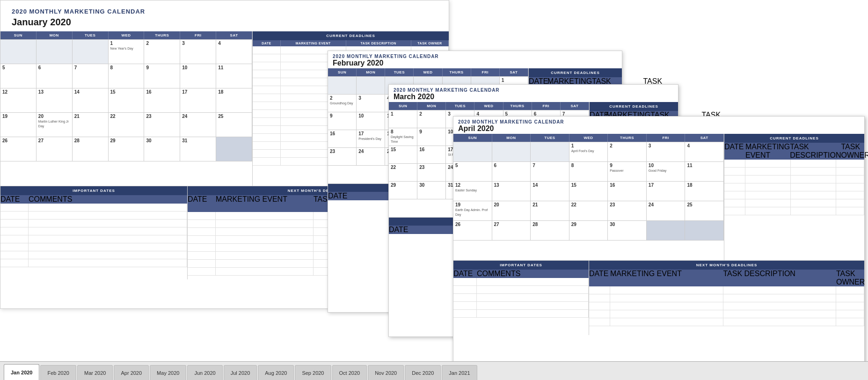  Describe the element at coordinates (460, 373) in the screenshot. I see `tab-jan-2021: Jan 2021` at that location.